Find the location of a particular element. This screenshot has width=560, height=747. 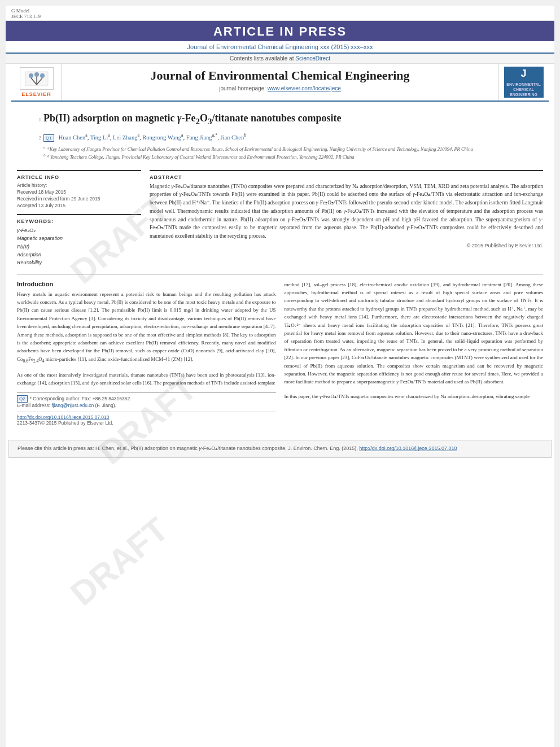

abstract-label: ABSTRACT is located at coordinates (347, 177).